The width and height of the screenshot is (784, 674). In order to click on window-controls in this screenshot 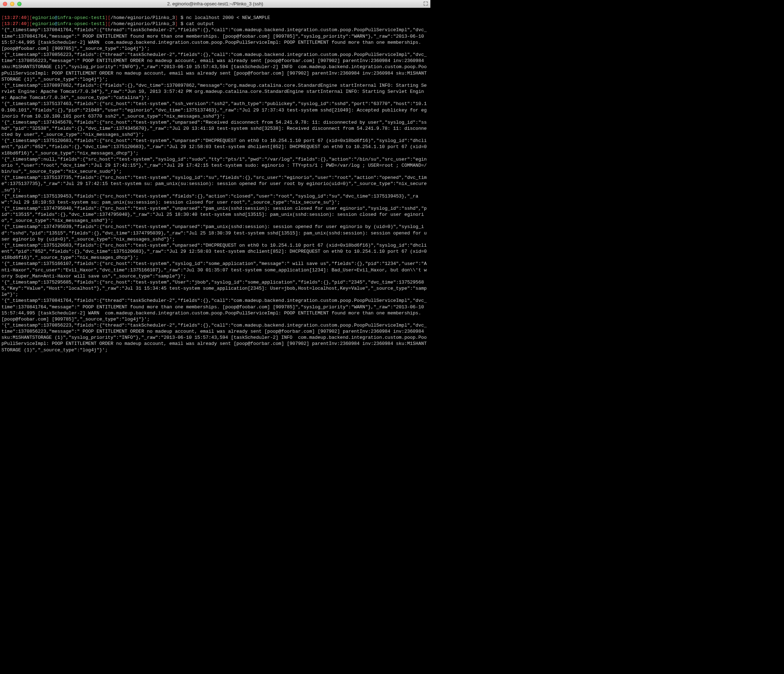, I will do `click(12, 4)`.